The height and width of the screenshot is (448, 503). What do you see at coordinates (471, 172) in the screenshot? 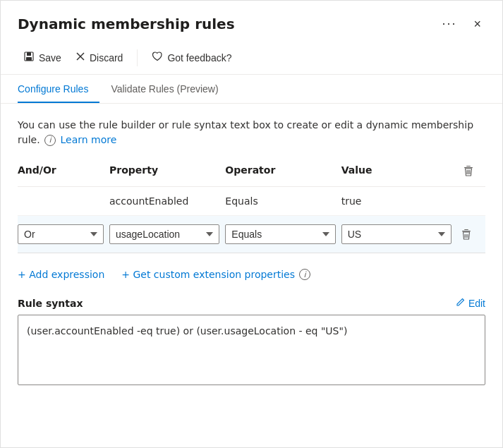
I see `col-header-trash` at bounding box center [471, 172].